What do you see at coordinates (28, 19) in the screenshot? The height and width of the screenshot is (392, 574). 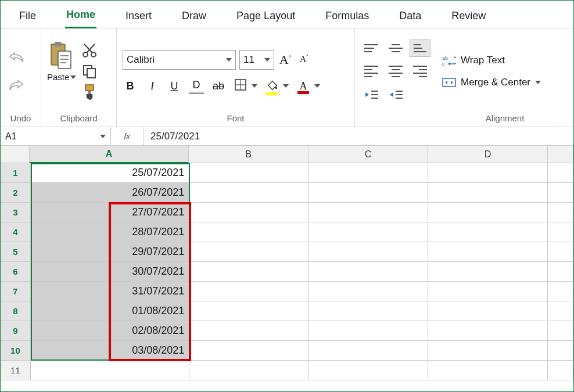 I see `tab-file: File` at bounding box center [28, 19].